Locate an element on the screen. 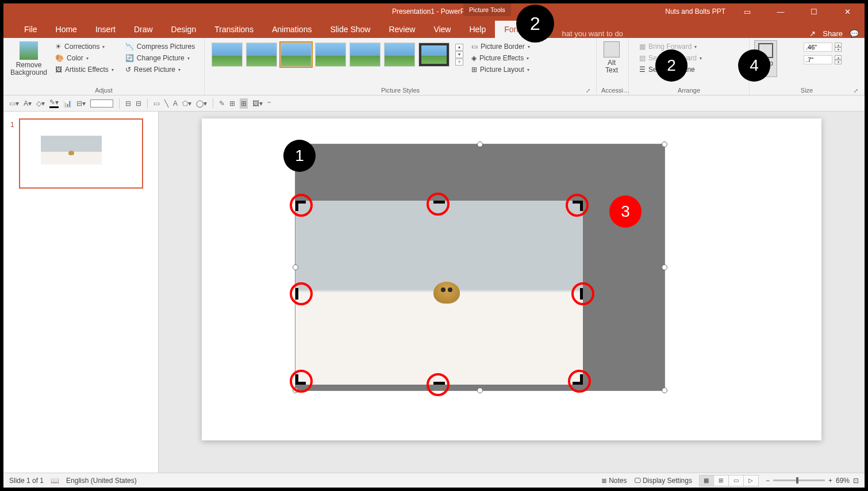  tab-design: Design is located at coordinates (184, 29).